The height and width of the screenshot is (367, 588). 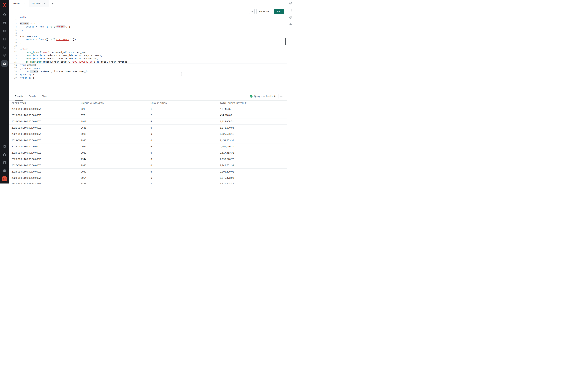 What do you see at coordinates (13, 55) in the screenshot?
I see `line-number: 13` at bounding box center [13, 55].